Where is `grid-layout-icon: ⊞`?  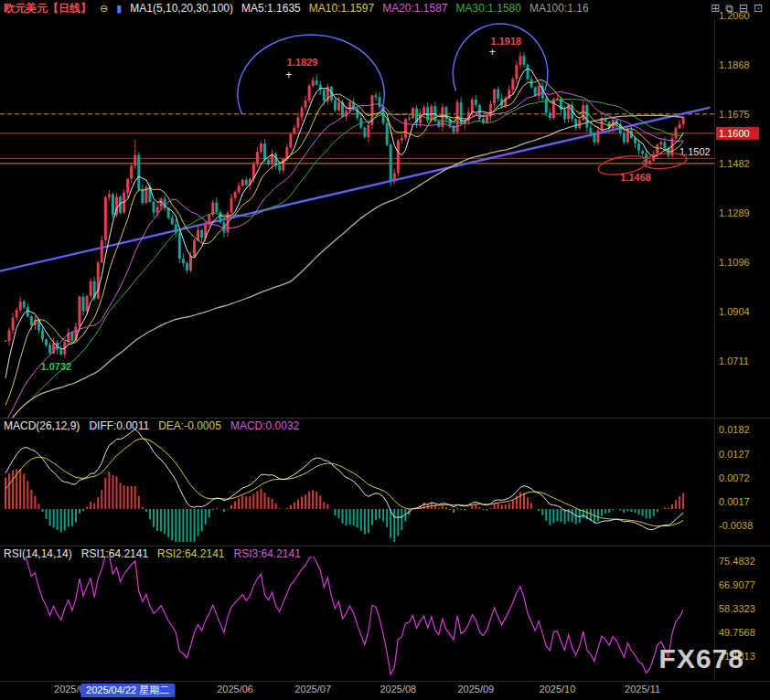 grid-layout-icon: ⊞ is located at coordinates (715, 8).